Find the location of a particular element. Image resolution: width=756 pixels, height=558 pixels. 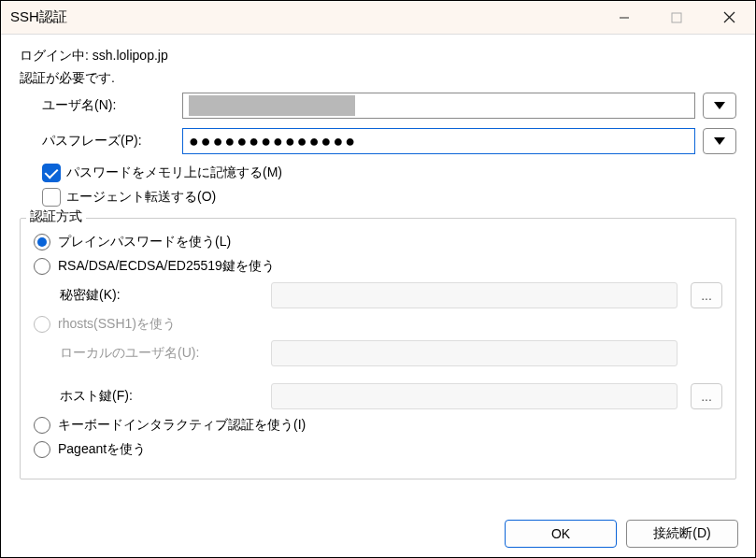

pageant-radio is located at coordinates (42, 450).